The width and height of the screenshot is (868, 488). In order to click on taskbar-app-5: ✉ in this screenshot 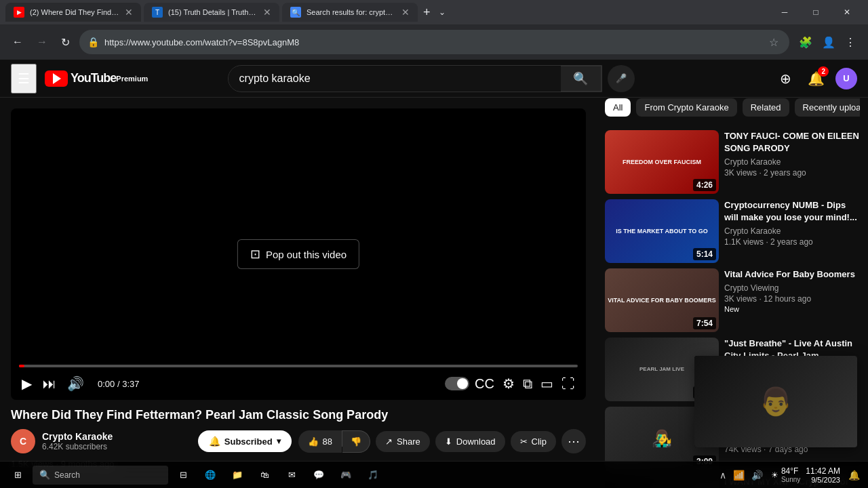, I will do `click(292, 475)`.